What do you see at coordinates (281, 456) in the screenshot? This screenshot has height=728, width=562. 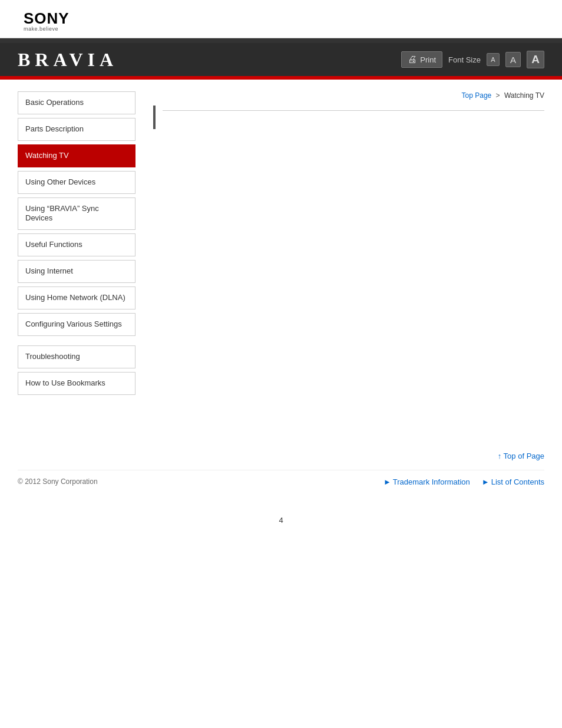 I see `top-of-page-section: ↑ Top of Page` at bounding box center [281, 456].